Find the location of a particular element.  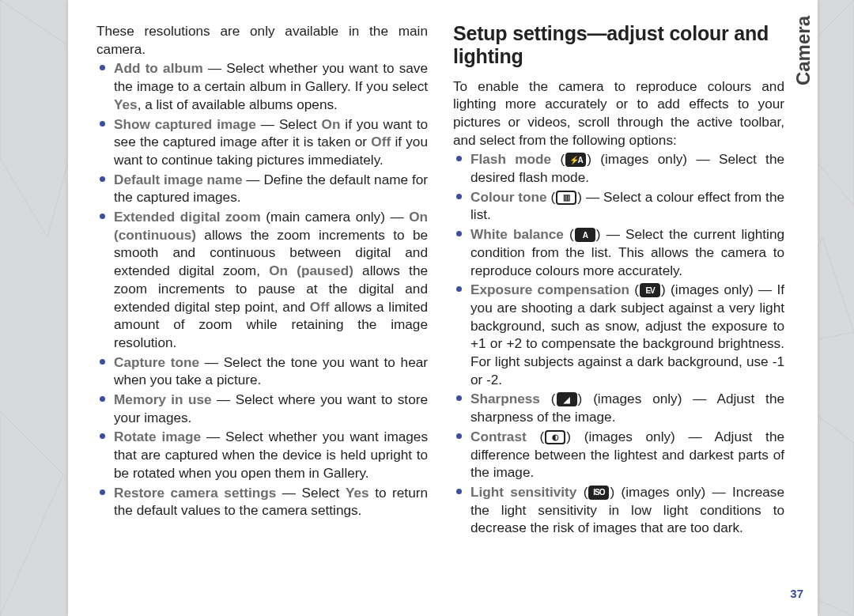

list-item: Memory in use — Select where you want to… is located at coordinates (263, 408).